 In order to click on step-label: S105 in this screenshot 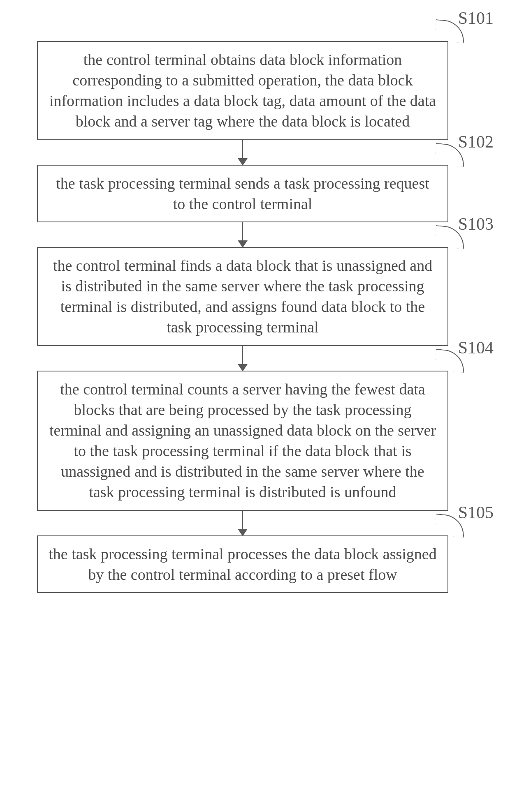, I will do `click(476, 512)`.